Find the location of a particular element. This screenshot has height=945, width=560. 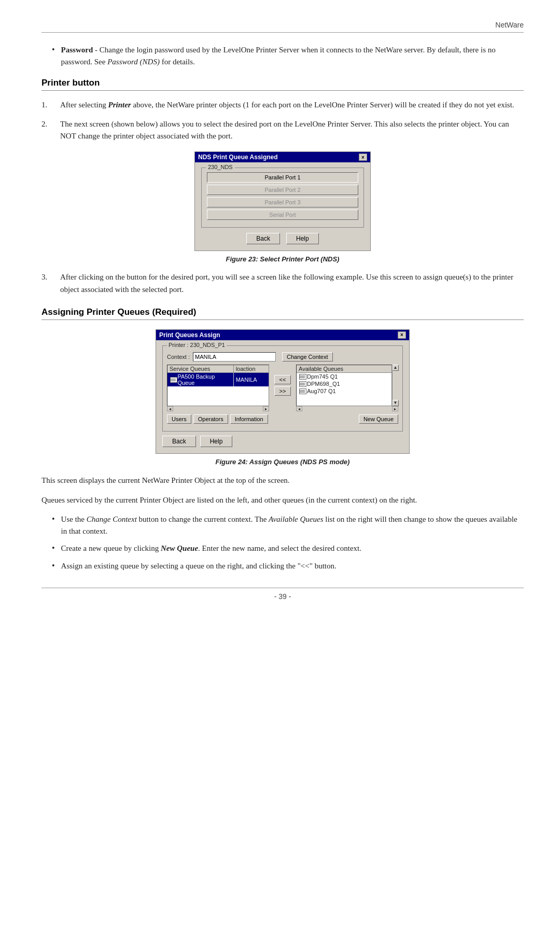

item3-list: 3. After clicking on the button for the … is located at coordinates (283, 283).